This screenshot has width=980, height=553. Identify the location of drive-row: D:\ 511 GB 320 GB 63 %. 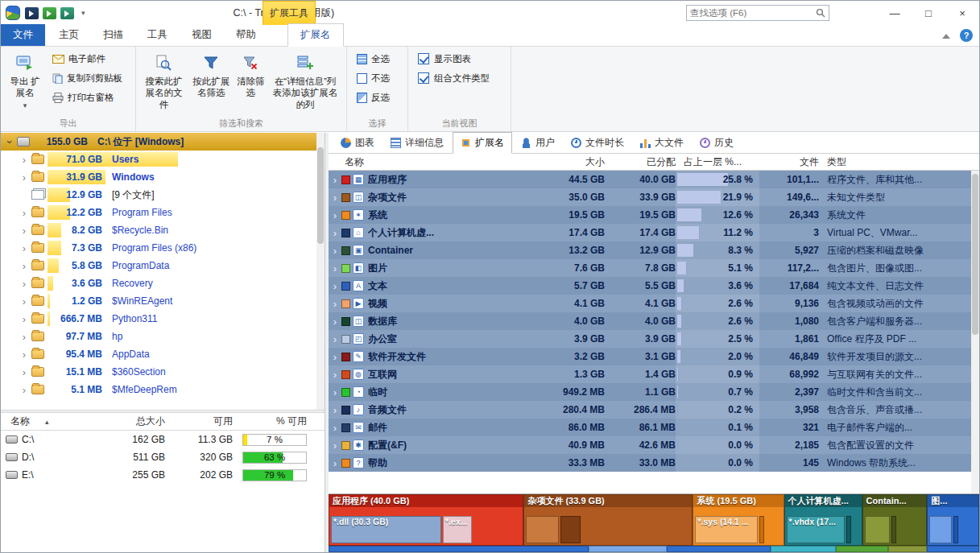
(163, 457).